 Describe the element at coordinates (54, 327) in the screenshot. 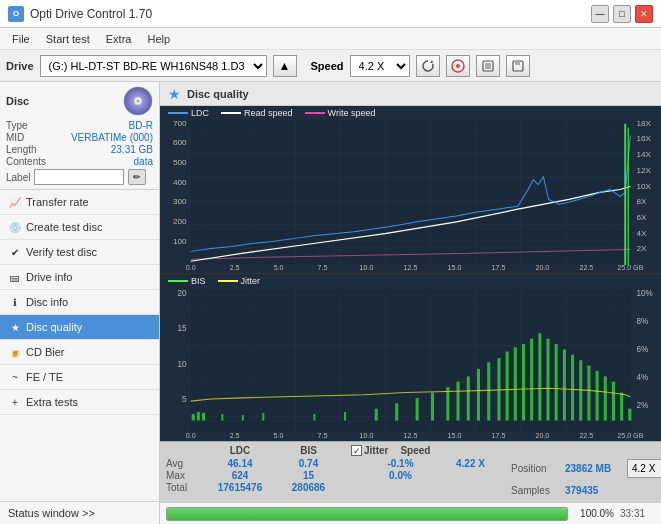

I see `sidebar-item-label-disc-quality: Disc quality` at that location.